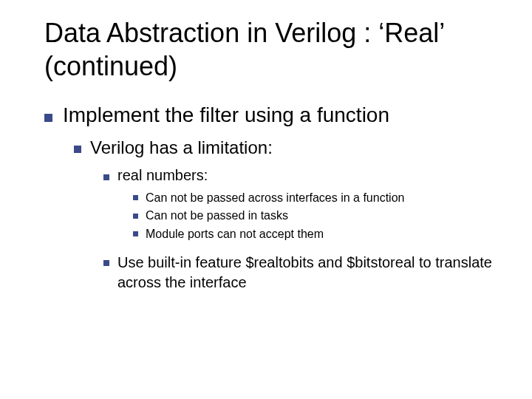 The image size is (532, 399). I want to click on bullet-level4: Module ports can not accept them, so click(318, 234).